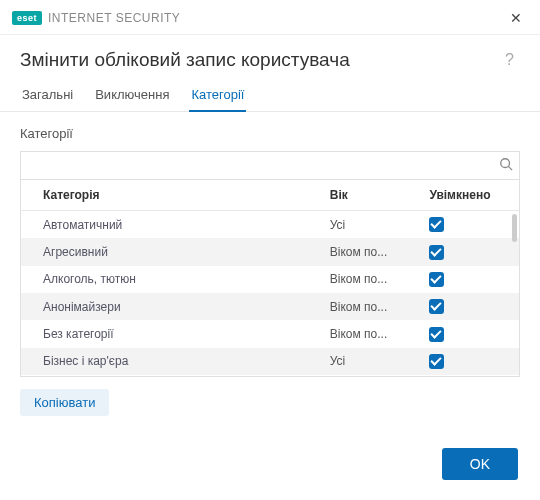  I want to click on cell-category: Віросповідання, so click(170, 376).